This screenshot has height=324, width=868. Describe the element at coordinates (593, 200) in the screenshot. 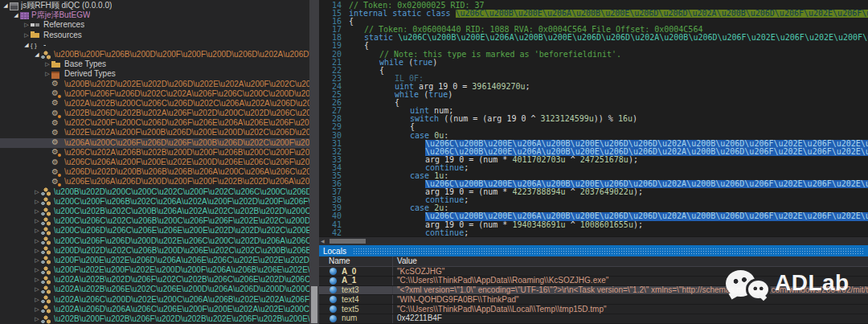

I see `code-line: 38continue;` at that location.